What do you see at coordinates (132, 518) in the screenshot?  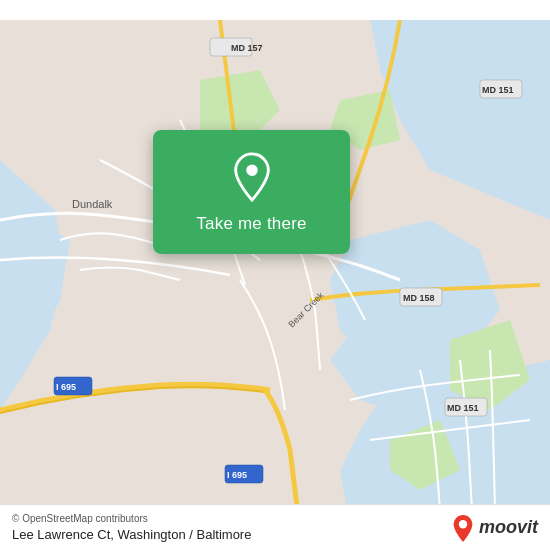 I see `osm-attribution: © OpenStreetMap contributors` at bounding box center [132, 518].